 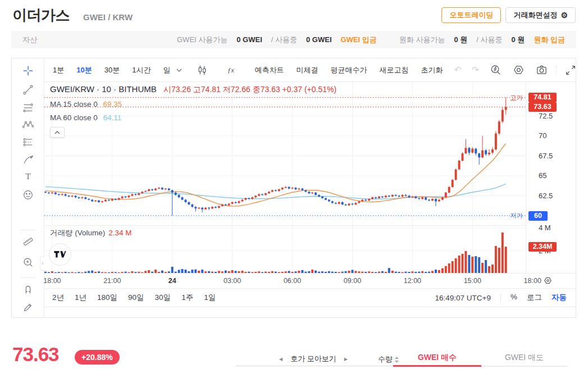 I want to click on chart-toolbar: 1분10분30분1시간일ƒx예측차트미체결평균매수가새로고침초기화↶↷, so click(x=310, y=70).